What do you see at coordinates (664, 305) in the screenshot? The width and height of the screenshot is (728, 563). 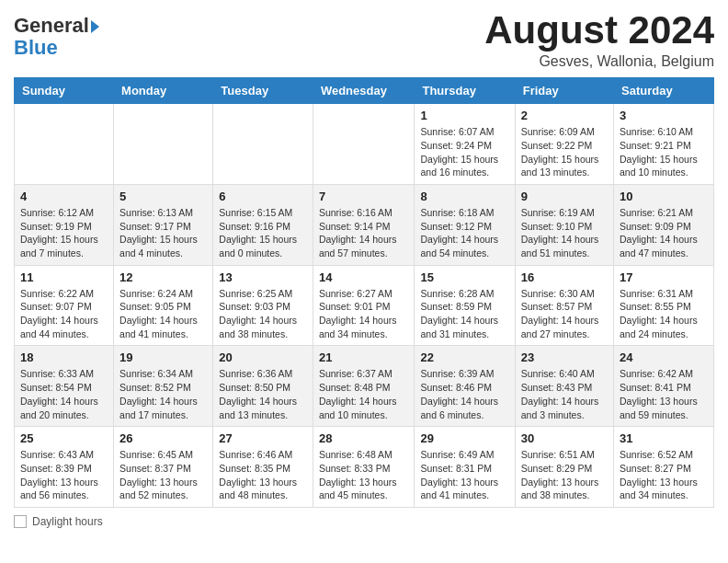 I see `calendar-cell: 17Sunrise: 6:31 AM Sunset: 8:55 PM Dayli…` at bounding box center [664, 305].